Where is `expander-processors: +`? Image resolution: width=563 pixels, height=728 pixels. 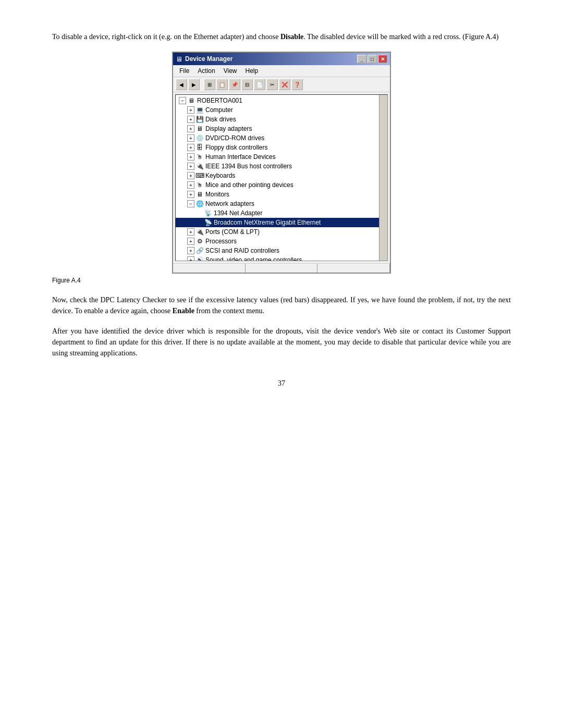
expander-processors: + is located at coordinates (191, 241).